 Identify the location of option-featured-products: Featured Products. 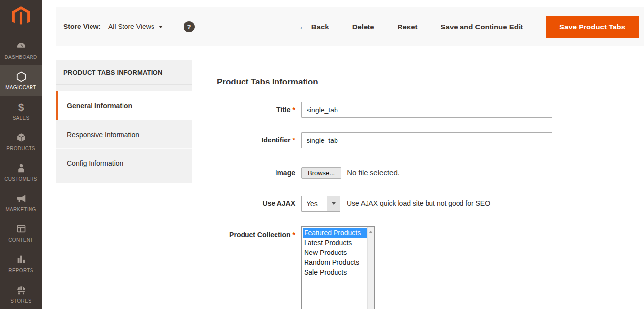
(335, 233).